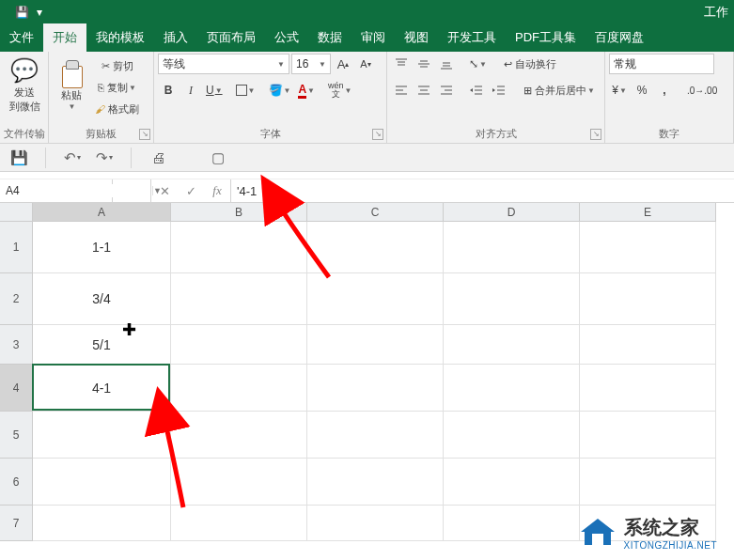  I want to click on align-right-button, so click(446, 90).